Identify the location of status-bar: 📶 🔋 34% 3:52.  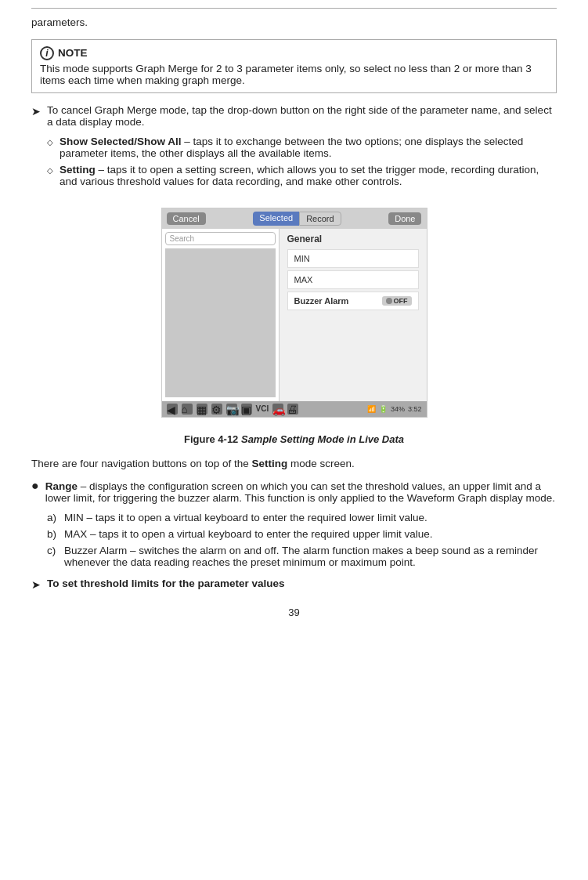
(395, 409).